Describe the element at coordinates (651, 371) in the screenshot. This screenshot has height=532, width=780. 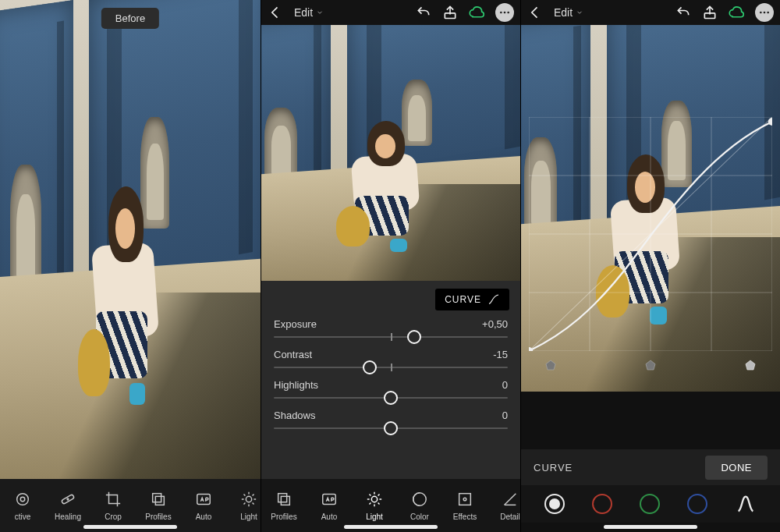
I see `curve-zone-handles` at that location.